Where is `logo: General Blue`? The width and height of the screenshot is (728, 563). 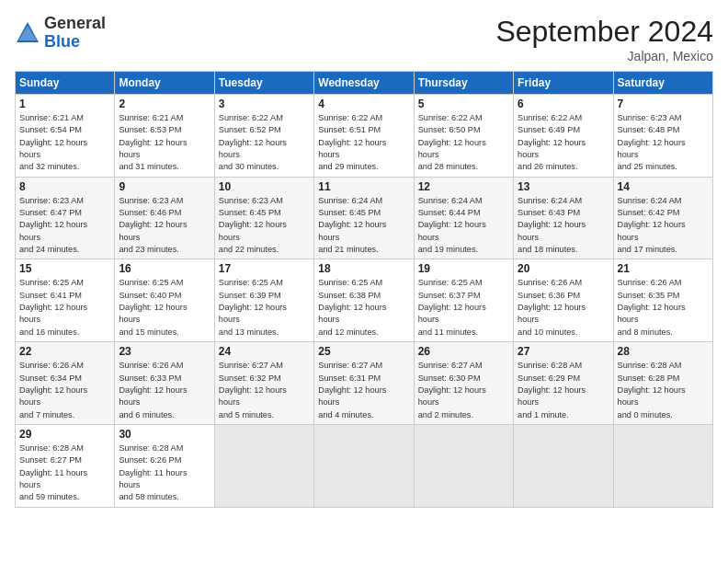 logo: General Blue is located at coordinates (61, 33).